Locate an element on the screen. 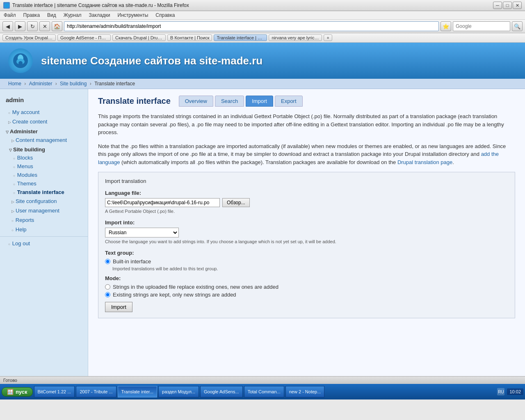 The width and height of the screenshot is (525, 420). minimize-button: ─ is located at coordinates (498, 5).